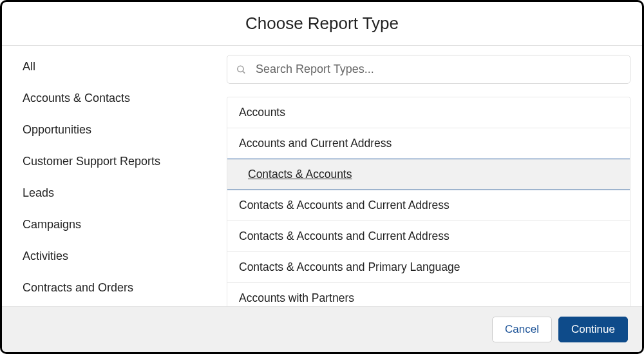  I want to click on sidebar-item-opportunities: Opportunities, so click(120, 130).